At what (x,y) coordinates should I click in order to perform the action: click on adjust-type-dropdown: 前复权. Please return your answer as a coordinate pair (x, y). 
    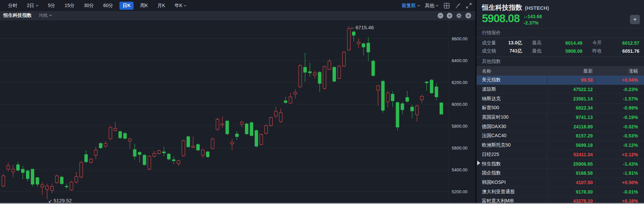
    Looking at the image, I should click on (411, 6).